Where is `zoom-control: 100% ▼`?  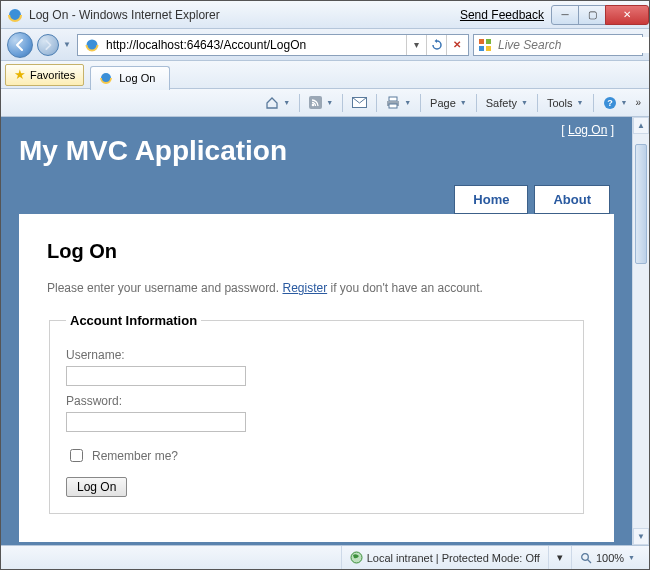 zoom-control: 100% ▼ is located at coordinates (607, 558).